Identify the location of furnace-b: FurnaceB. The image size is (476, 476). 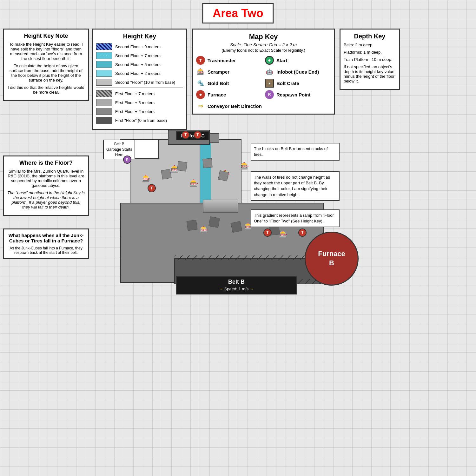
(332, 259).